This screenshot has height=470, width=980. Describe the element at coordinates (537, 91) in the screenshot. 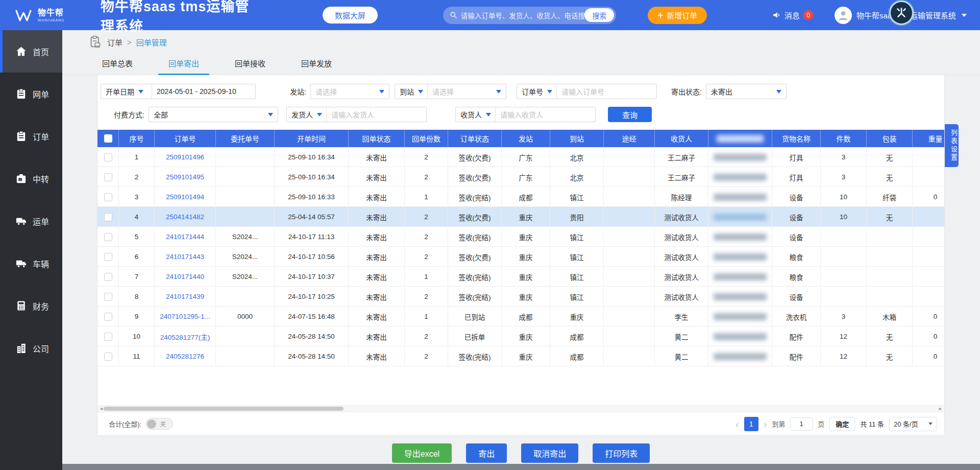

I see `order-no-type-select: 订单号` at that location.